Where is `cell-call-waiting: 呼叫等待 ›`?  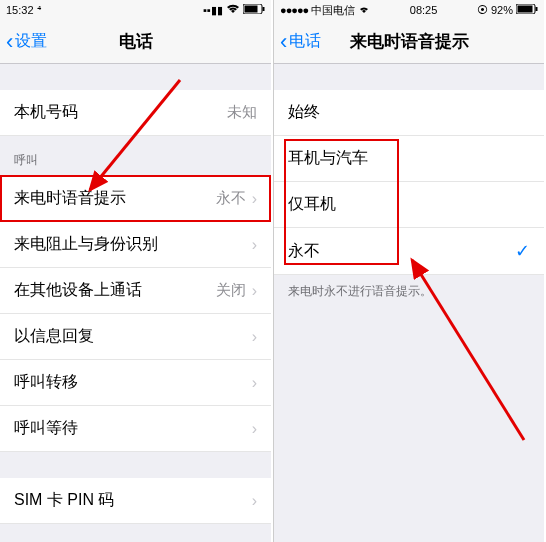 cell-call-waiting: 呼叫等待 › is located at coordinates (136, 429).